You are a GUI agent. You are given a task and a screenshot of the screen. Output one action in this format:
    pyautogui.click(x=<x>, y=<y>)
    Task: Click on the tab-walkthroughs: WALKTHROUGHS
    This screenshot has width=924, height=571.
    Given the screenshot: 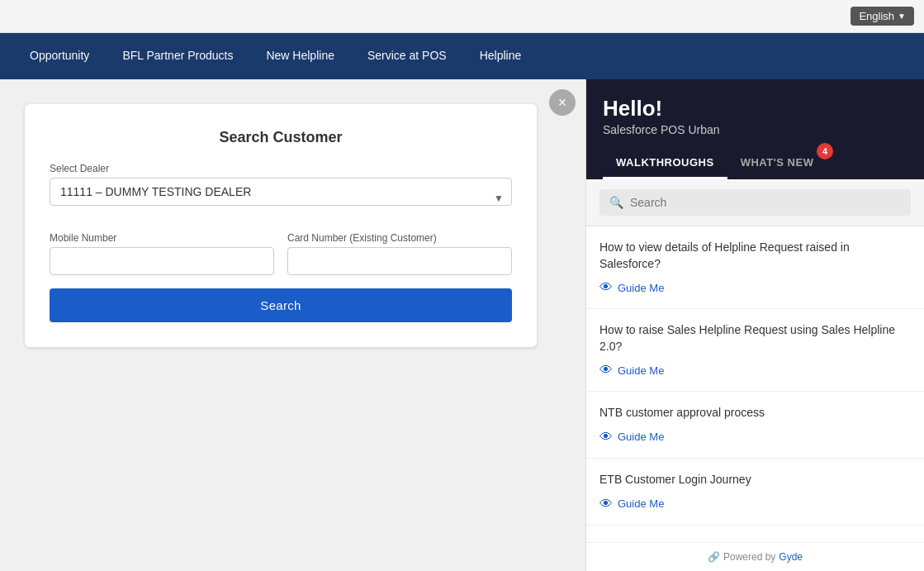 What is the action you would take?
    pyautogui.click(x=666, y=164)
    